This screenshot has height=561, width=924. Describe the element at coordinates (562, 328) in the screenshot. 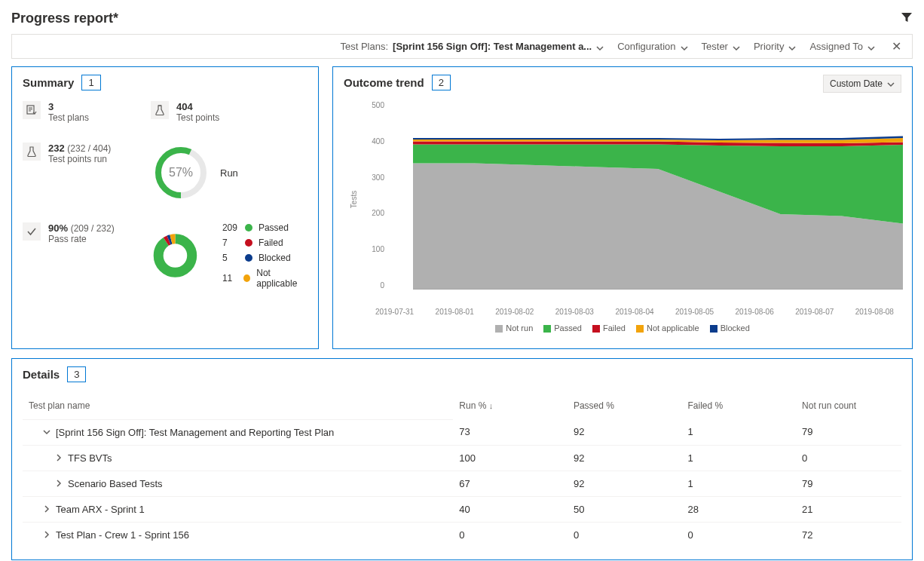

I see `trend-legend-item: Passed` at that location.